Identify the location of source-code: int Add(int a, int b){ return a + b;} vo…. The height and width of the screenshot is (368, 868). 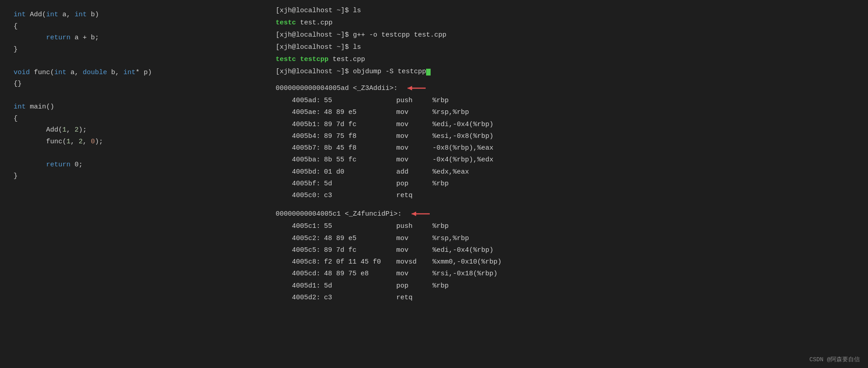
(131, 96).